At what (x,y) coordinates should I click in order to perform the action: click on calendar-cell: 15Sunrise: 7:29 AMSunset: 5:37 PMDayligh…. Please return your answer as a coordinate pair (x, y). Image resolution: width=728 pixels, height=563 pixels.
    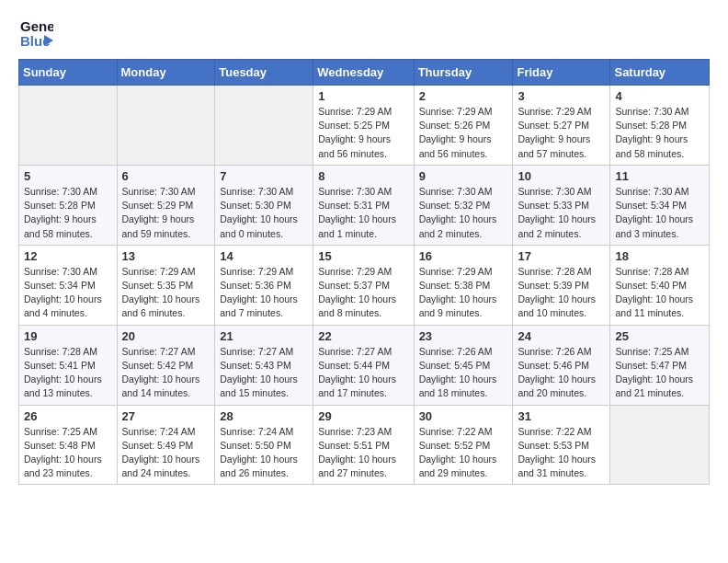
    Looking at the image, I should click on (364, 285).